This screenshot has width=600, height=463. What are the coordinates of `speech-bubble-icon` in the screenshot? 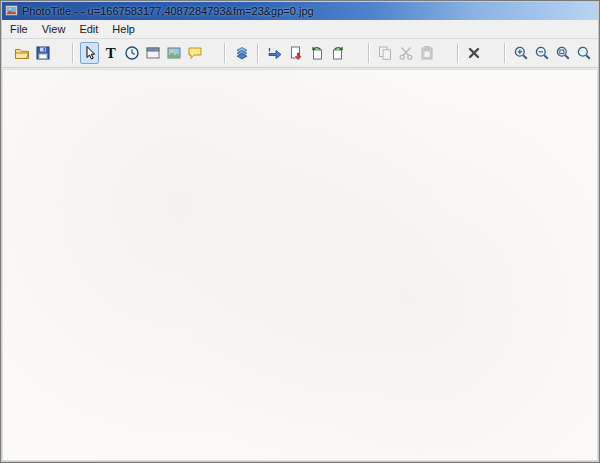 It's located at (195, 53).